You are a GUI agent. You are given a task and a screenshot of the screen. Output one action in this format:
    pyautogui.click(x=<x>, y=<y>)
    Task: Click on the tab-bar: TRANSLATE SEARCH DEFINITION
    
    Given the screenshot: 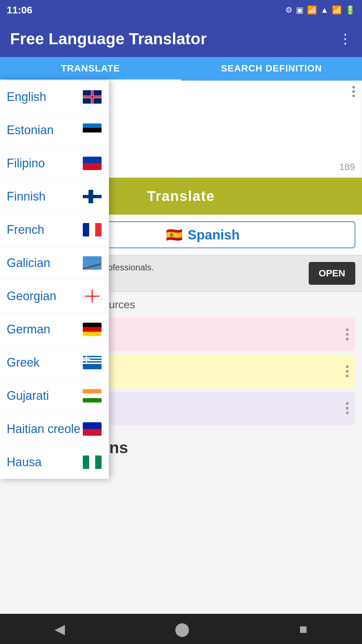 What is the action you would take?
    pyautogui.click(x=181, y=69)
    